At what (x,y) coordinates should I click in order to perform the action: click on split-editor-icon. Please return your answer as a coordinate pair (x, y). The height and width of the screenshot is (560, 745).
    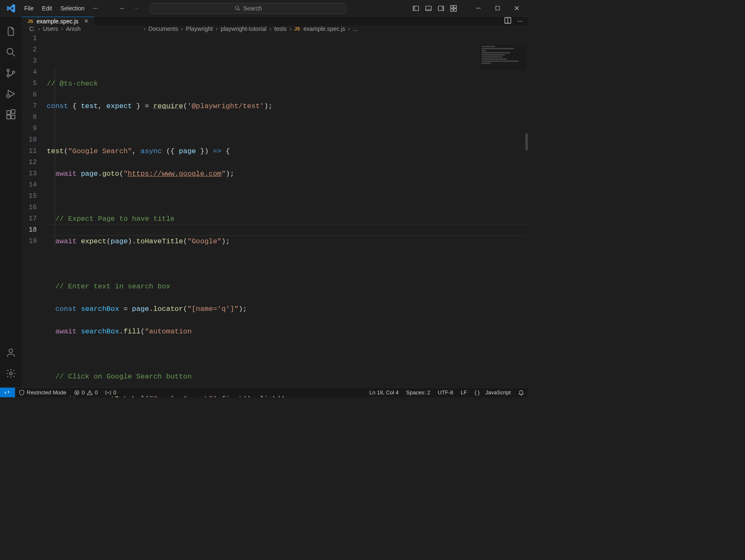
    Looking at the image, I should click on (508, 21).